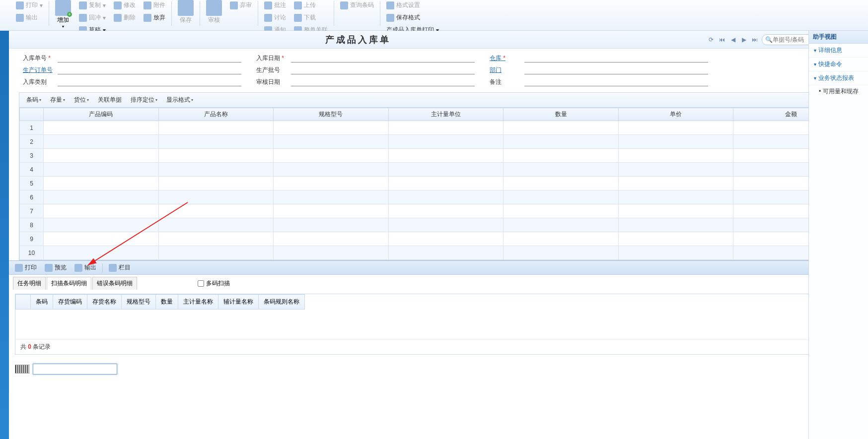  Describe the element at coordinates (275, 18) in the screenshot. I see `discuss-button: 讨论` at that location.